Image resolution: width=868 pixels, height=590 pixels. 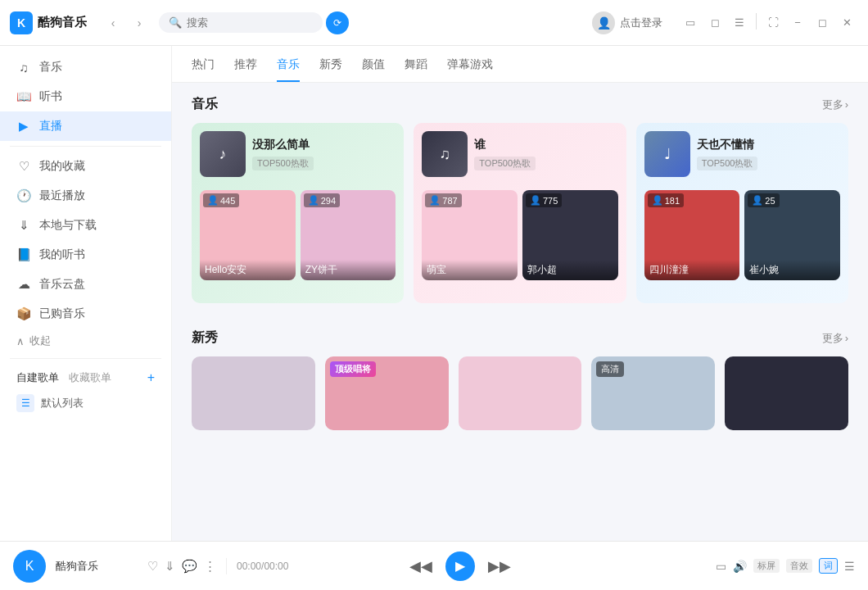 What do you see at coordinates (693, 235) in the screenshot?
I see `streamer-card-3-1: 👤 181 四川潼潼` at bounding box center [693, 235].